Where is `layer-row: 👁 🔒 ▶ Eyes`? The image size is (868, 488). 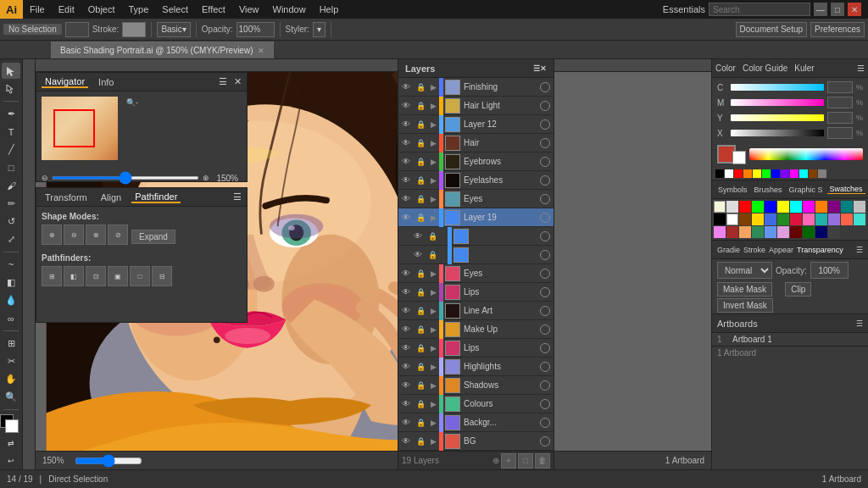 layer-row: 👁 🔒 ▶ Eyes is located at coordinates (476, 274).